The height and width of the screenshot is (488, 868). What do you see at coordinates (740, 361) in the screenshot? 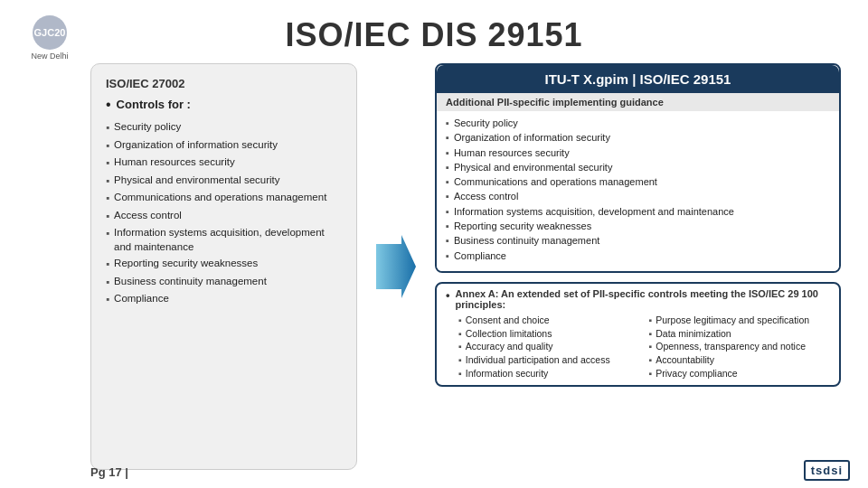
I see `list-item: Accountability` at bounding box center [740, 361].